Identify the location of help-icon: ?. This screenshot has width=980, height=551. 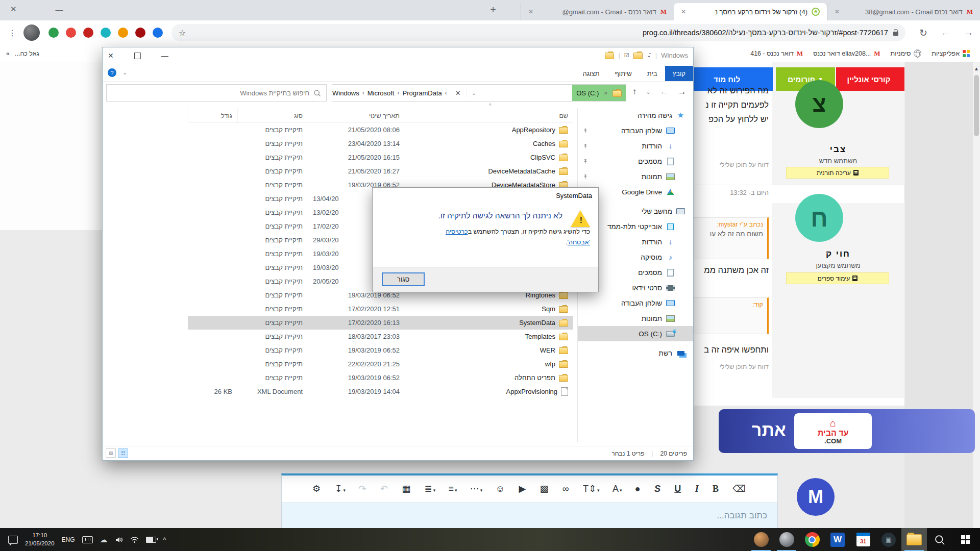
(112, 72).